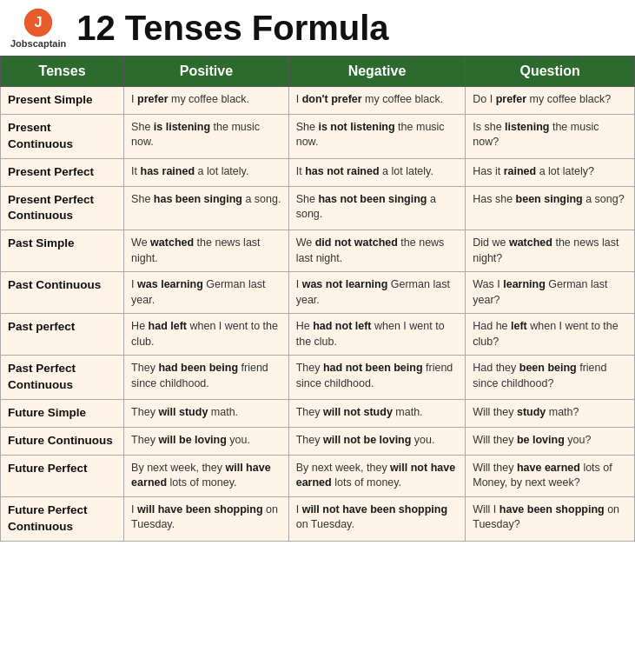 The height and width of the screenshot is (672, 635). What do you see at coordinates (318, 518) in the screenshot?
I see `table-row: Future Perfect ContinuousI will have bee…` at bounding box center [318, 518].